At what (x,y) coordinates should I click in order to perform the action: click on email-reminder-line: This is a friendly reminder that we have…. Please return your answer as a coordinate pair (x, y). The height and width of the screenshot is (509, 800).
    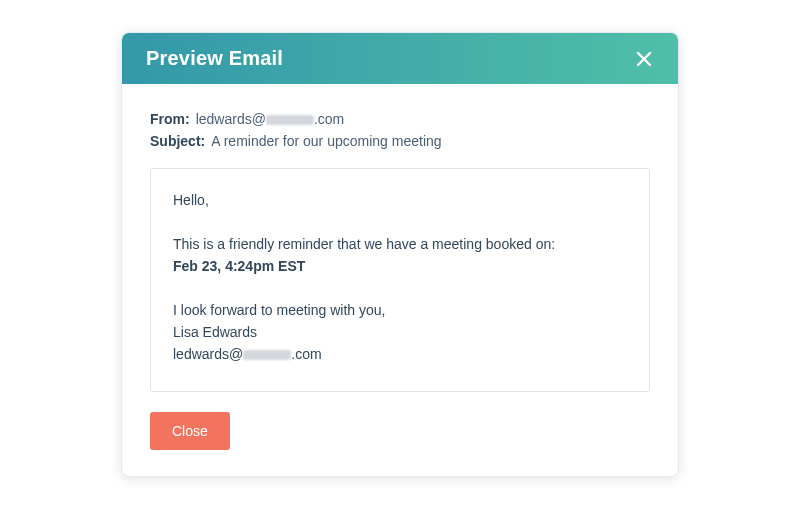
    Looking at the image, I should click on (400, 244).